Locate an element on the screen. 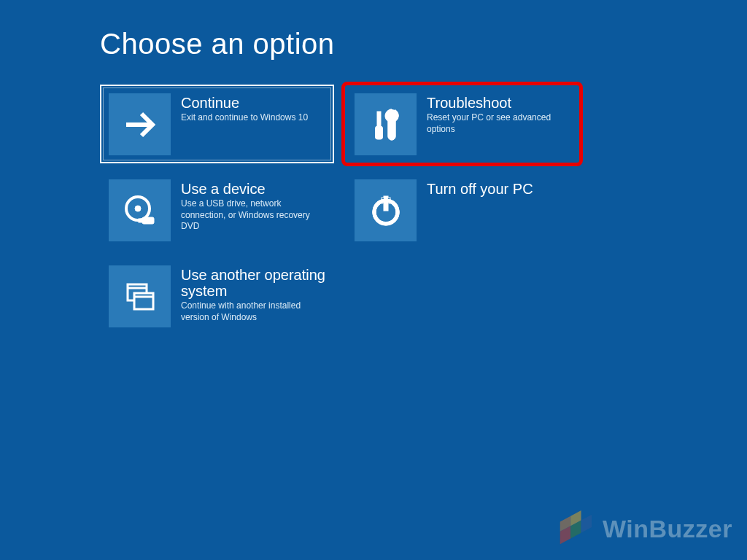 The width and height of the screenshot is (747, 560). use-device-subtitle: Use a USB drive, network connection, or … is located at coordinates (253, 216).